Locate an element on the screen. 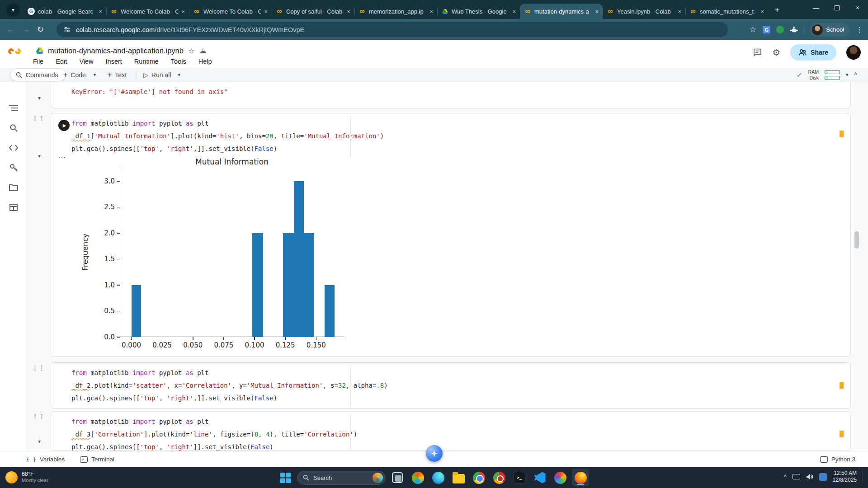 Image resolution: width=868 pixels, height=488 pixels. secrets-key-icon is located at coordinates (14, 168).